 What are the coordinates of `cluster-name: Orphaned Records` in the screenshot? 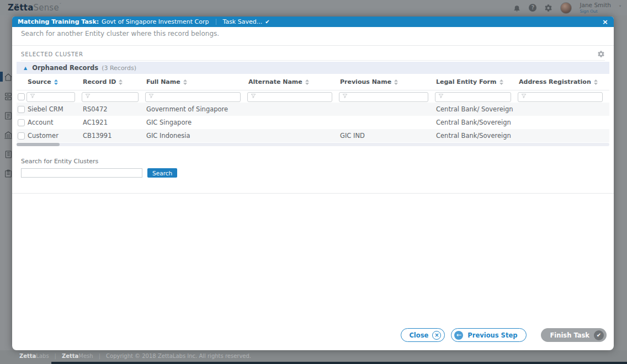 It's located at (65, 68).